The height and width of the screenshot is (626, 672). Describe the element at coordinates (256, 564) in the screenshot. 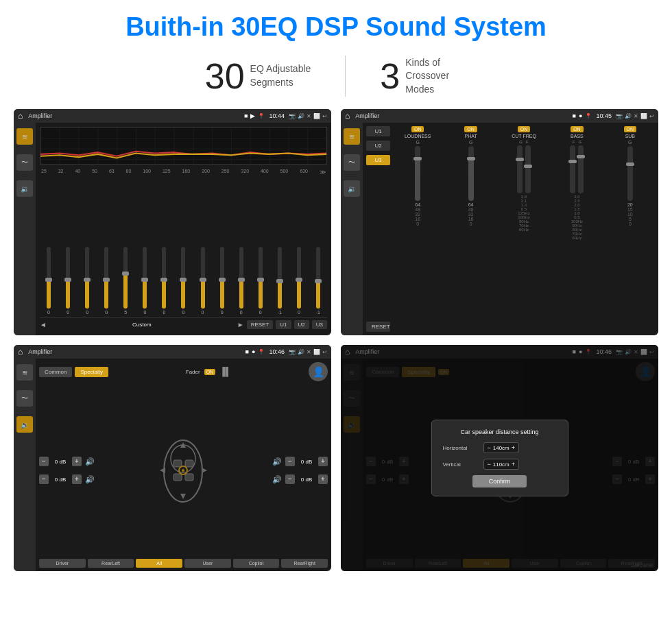

I see `copilot-btn-3: Copilot` at that location.